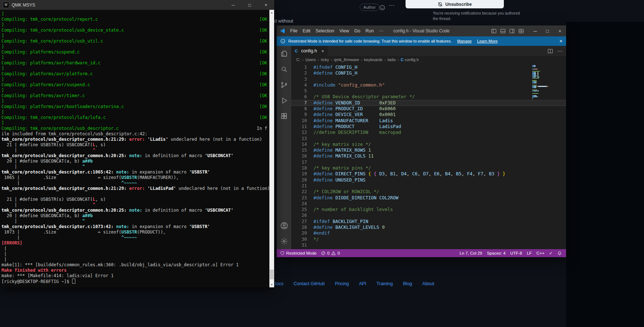 The height and width of the screenshot is (327, 644). What do you see at coordinates (392, 60) in the screenshot?
I see `breadcrumb-item: ladis` at bounding box center [392, 60].